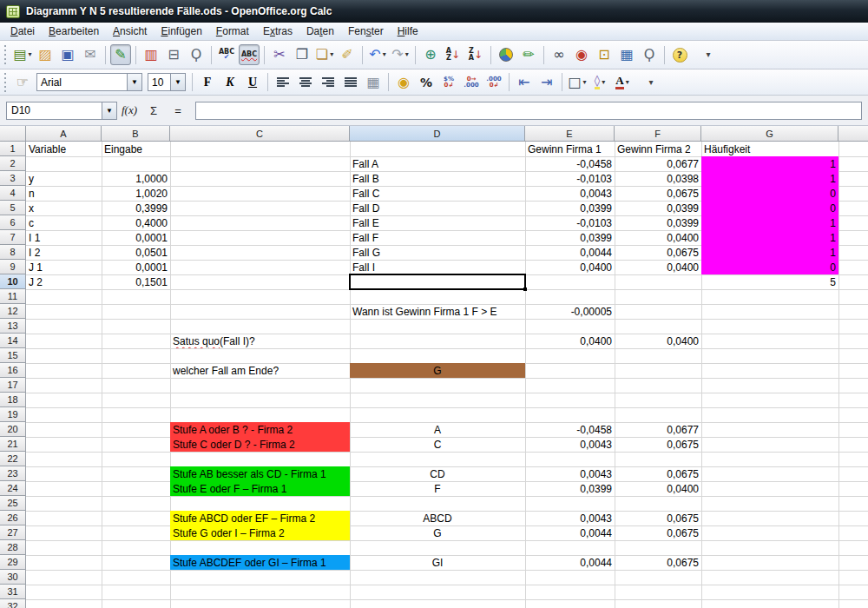 The width and height of the screenshot is (868, 608). Describe the element at coordinates (136, 327) in the screenshot. I see `cell-B13` at that location.